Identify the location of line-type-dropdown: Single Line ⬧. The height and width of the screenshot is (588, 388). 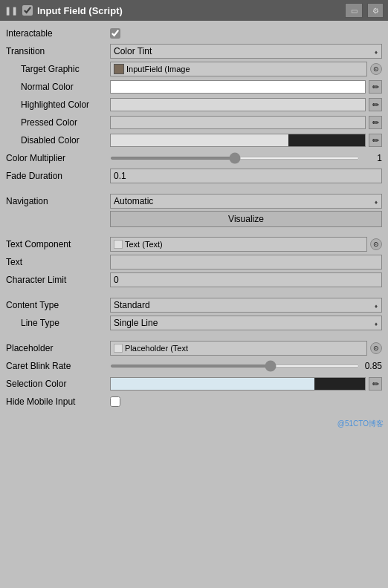
(246, 323).